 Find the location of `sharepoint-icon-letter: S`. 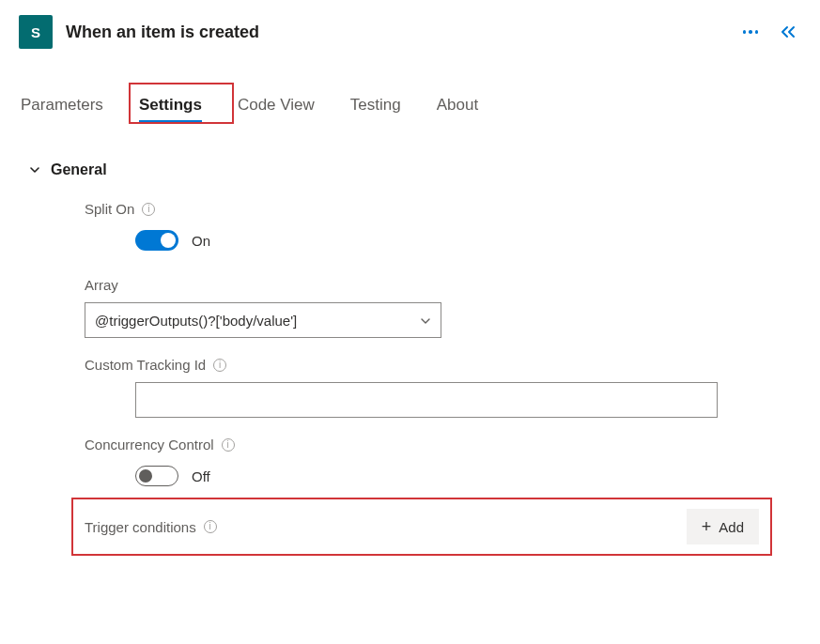

sharepoint-icon-letter: S is located at coordinates (36, 32).